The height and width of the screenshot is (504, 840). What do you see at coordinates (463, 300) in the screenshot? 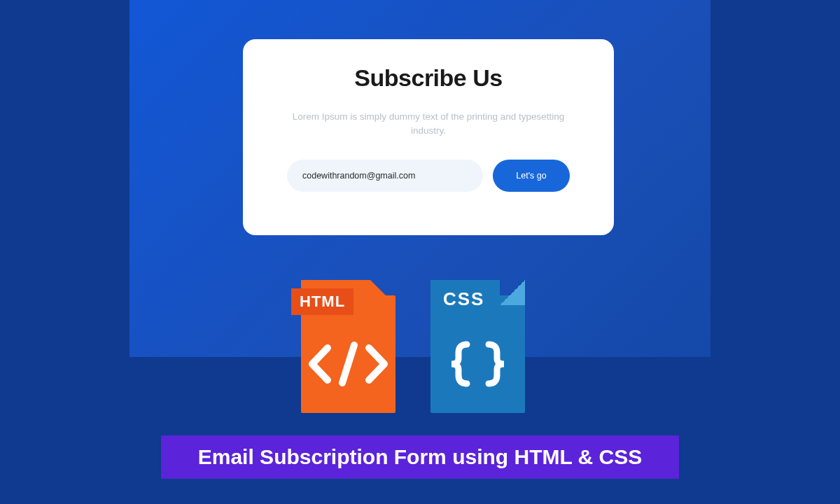
I see `css-label: CSS` at bounding box center [463, 300].